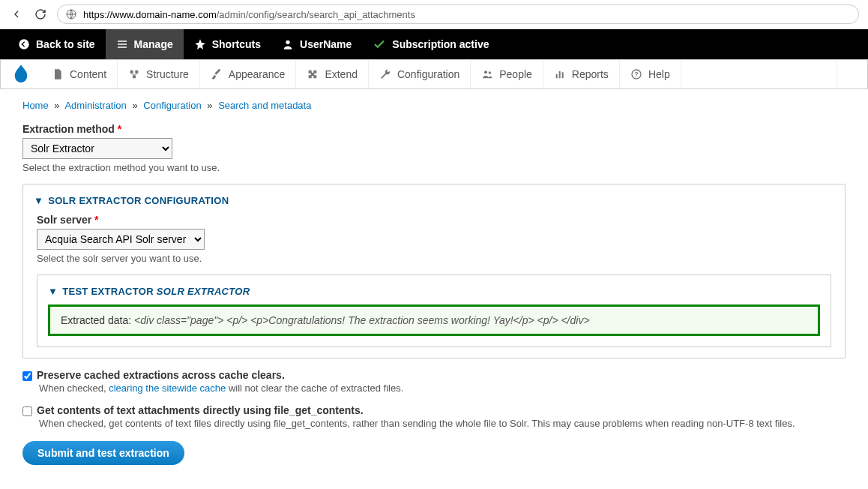 This screenshot has width=868, height=489. I want to click on collapse-icon, so click(852, 74).